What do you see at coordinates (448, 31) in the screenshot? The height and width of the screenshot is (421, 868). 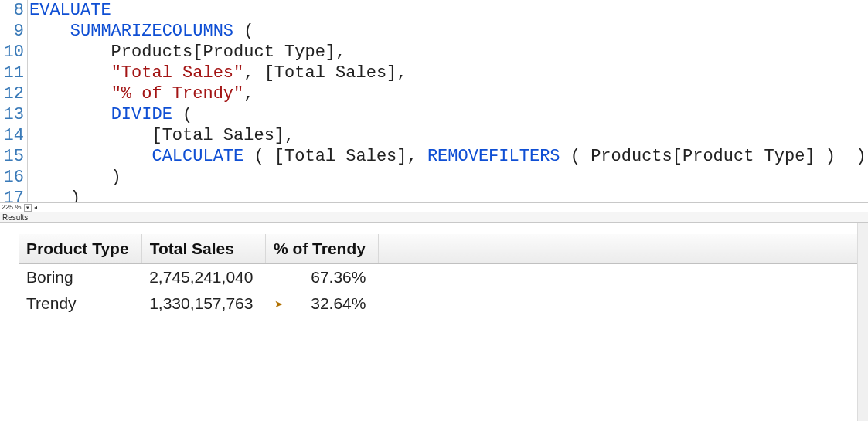 I see `code-line: SUMMARIZECOLUMNS (` at bounding box center [448, 31].